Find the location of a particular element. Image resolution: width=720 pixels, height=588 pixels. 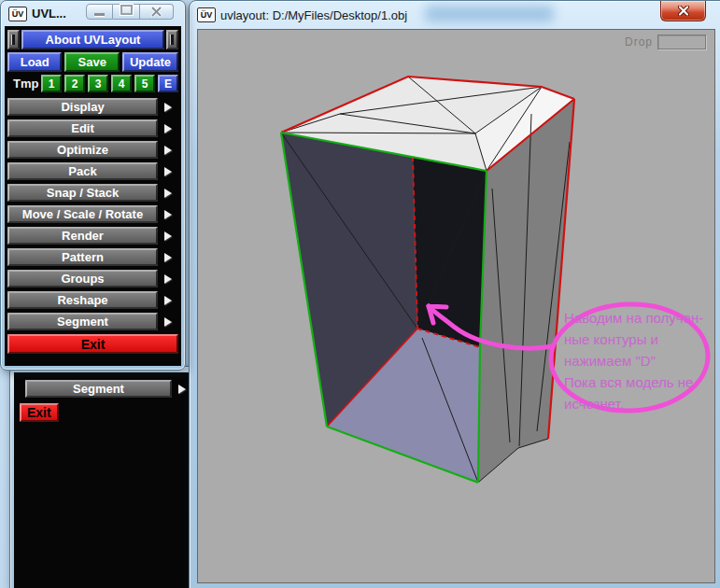

tmp-label: Tmp is located at coordinates (24, 84).